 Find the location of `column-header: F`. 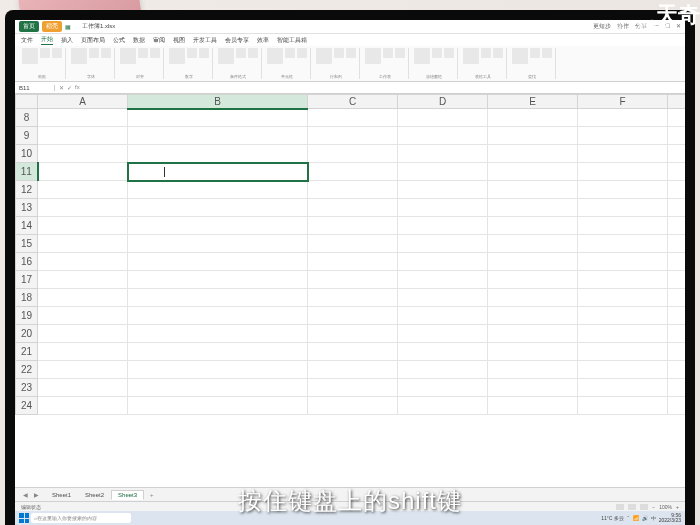

column-header: F is located at coordinates (623, 102).